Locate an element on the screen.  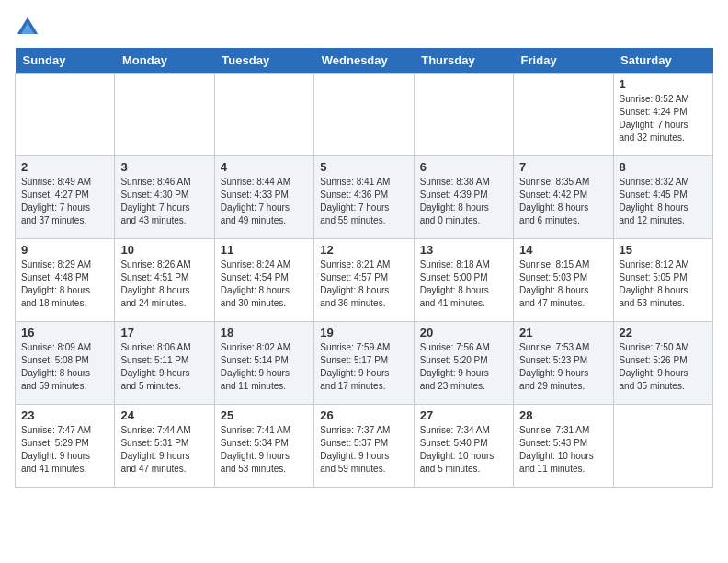
day-header-wednesday: Wednesday is located at coordinates (364, 61).